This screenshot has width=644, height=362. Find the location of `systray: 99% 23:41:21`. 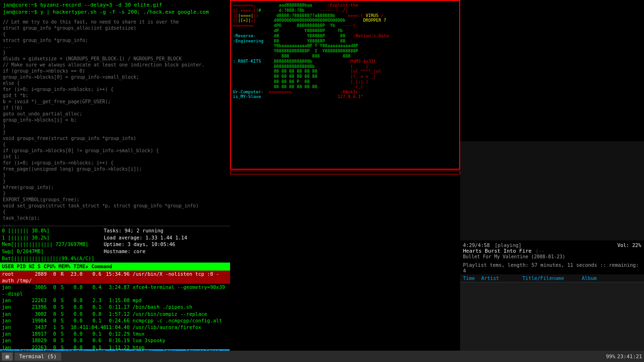

systray: 99% 23:41:21 is located at coordinates (624, 356).